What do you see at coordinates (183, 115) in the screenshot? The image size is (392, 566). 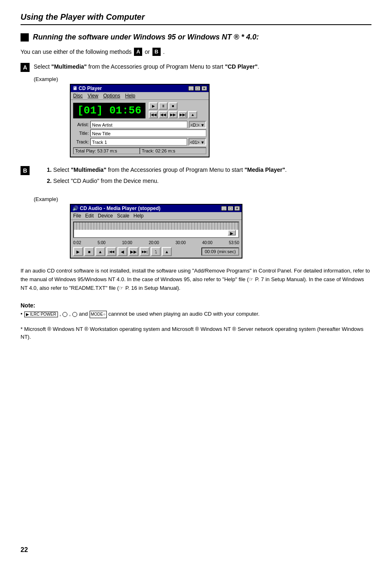 I see `next-track-button: ▶▶|` at bounding box center [183, 115].